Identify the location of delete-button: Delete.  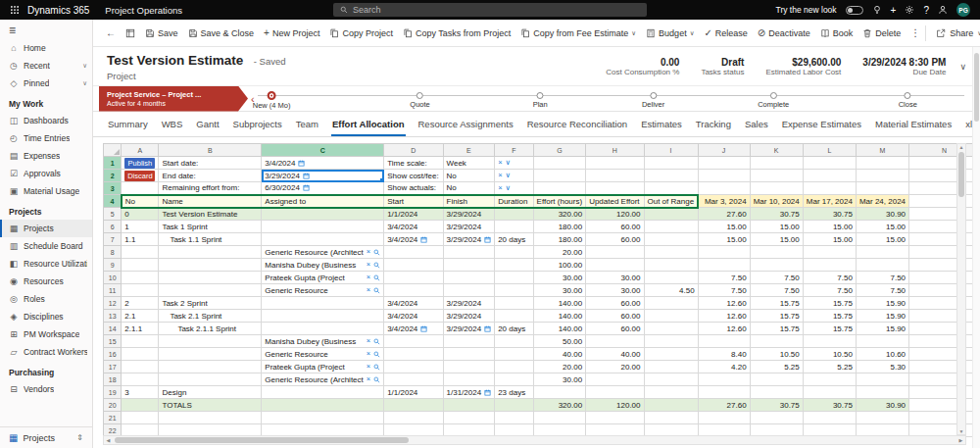
(882, 33).